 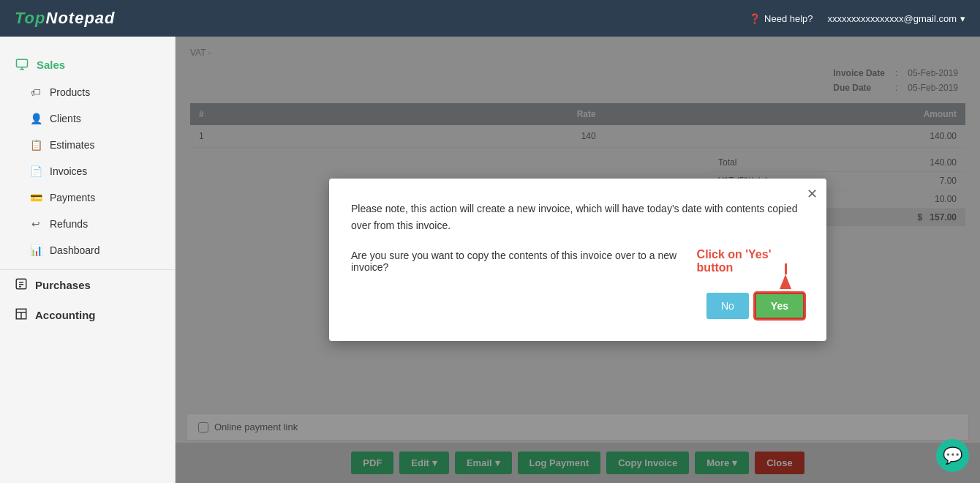 I want to click on header-right: ❓ Need help? xxxxxxxxxxxxxxxx@gmail.com …, so click(x=857, y=19).